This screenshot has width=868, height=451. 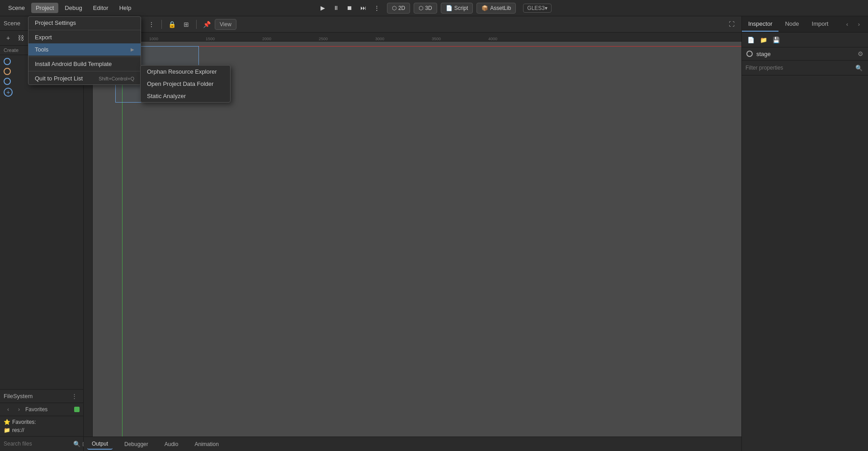 What do you see at coordinates (377, 8) in the screenshot?
I see `options-button: ⋮` at bounding box center [377, 8].